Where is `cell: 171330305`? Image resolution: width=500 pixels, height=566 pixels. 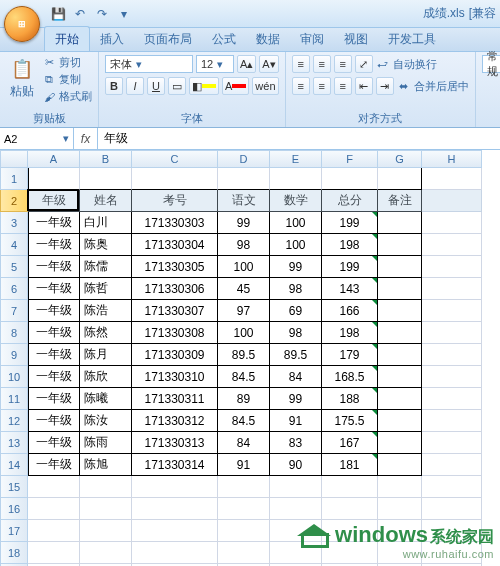
cell: 171330305 is located at coordinates (175, 267).